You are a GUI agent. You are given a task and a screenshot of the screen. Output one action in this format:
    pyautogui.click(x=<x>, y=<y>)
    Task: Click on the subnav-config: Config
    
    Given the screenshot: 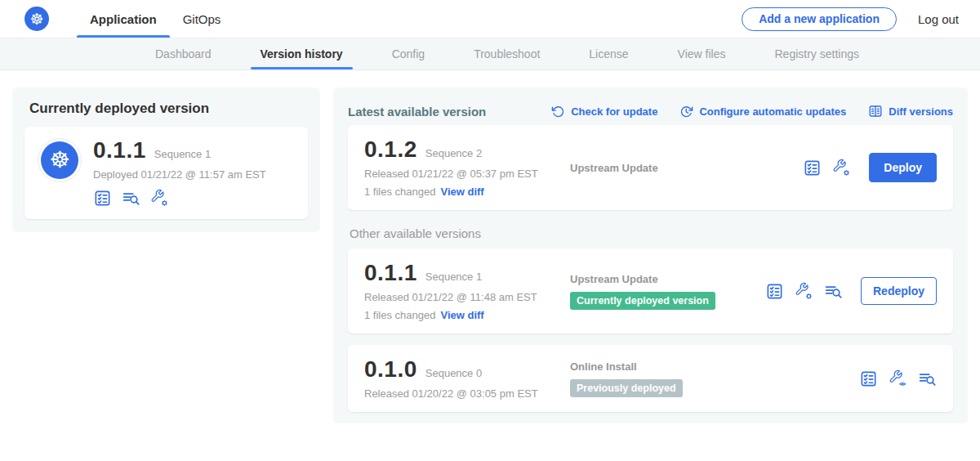 What is the action you would take?
    pyautogui.click(x=408, y=54)
    